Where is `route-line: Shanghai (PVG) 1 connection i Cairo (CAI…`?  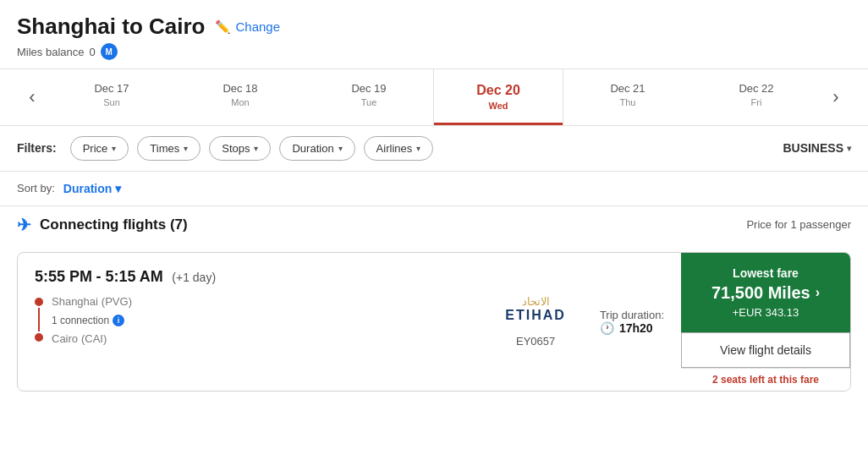
route-line: Shanghai (PVG) 1 connection i Cairo (CAI… is located at coordinates (253, 320).